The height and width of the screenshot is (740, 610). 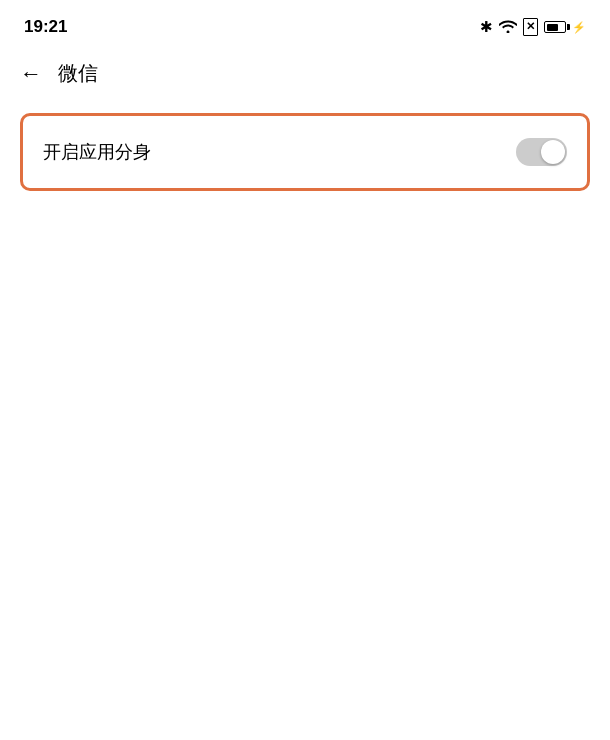 I want to click on status-icons: ✱ ✕ ⚡, so click(x=533, y=27).